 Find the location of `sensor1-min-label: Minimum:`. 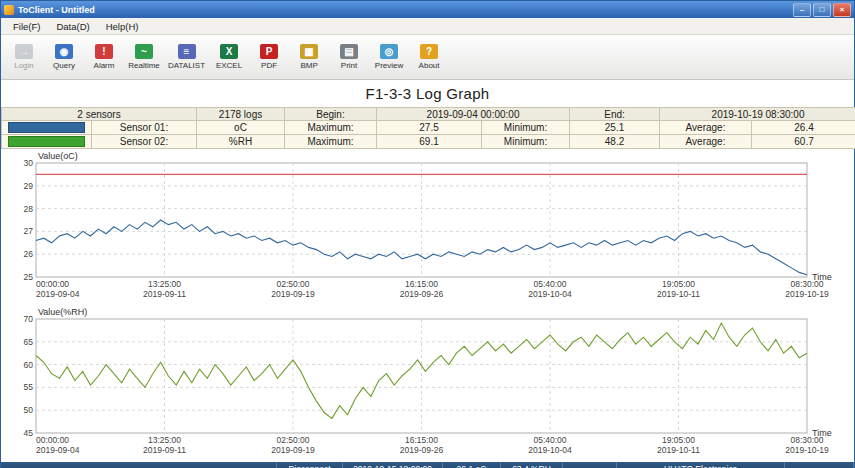

sensor1-min-label: Minimum: is located at coordinates (526, 128).